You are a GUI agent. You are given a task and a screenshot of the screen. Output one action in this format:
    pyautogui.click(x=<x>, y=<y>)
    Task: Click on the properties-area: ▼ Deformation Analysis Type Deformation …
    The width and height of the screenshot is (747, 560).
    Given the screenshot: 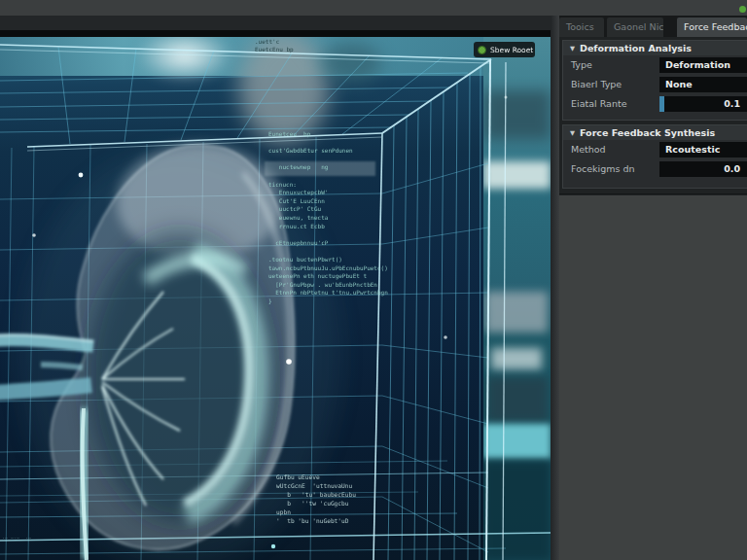 What is the action you would take?
    pyautogui.click(x=654, y=116)
    